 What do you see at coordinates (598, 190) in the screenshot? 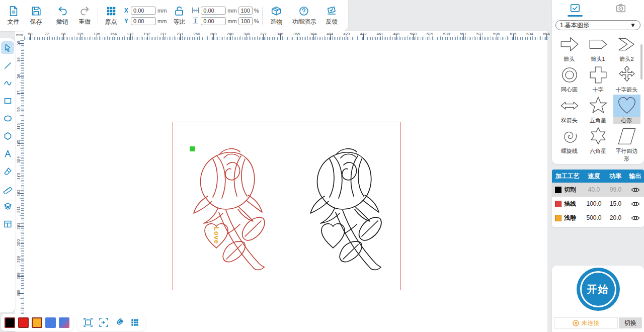
I see `process-row-切割: 切割 40.0 99.0` at bounding box center [598, 190].